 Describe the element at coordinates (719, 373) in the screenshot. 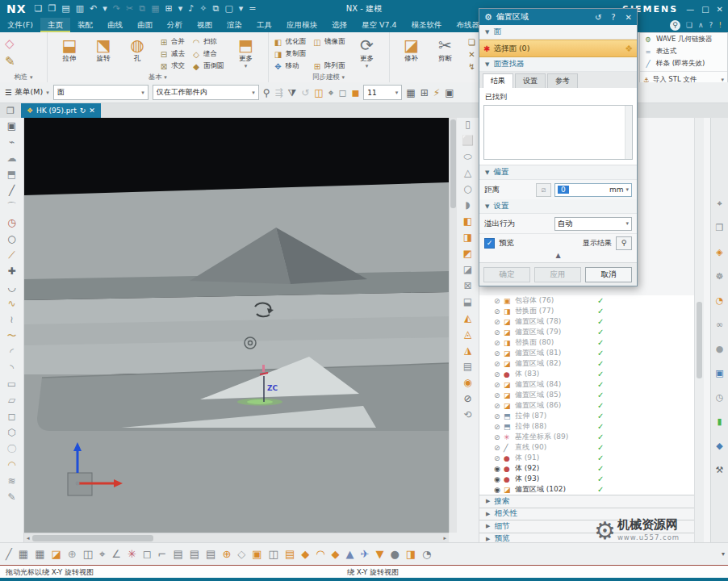

I see `resource-bar-icon: ▣` at that location.